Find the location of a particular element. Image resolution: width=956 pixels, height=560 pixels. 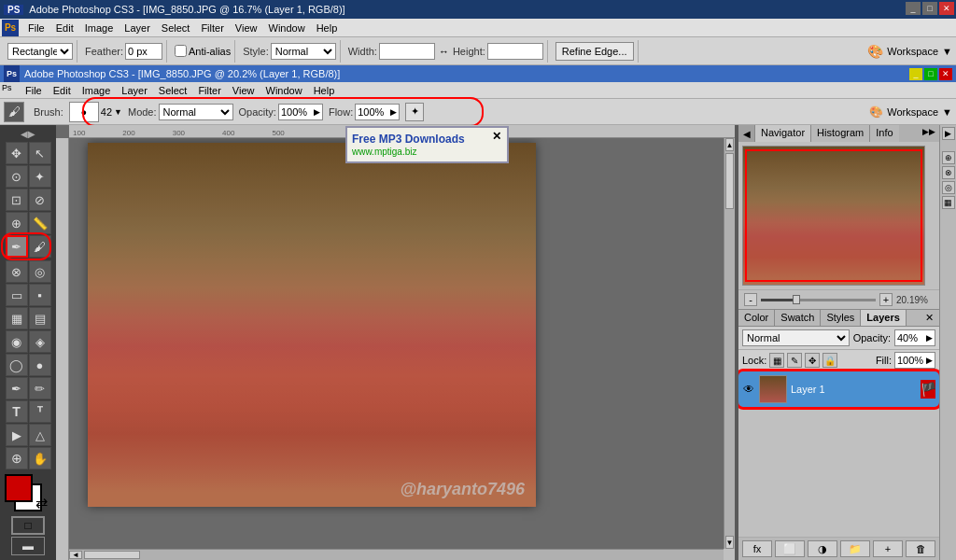

scrollbar-h: ◄ is located at coordinates (396, 554).